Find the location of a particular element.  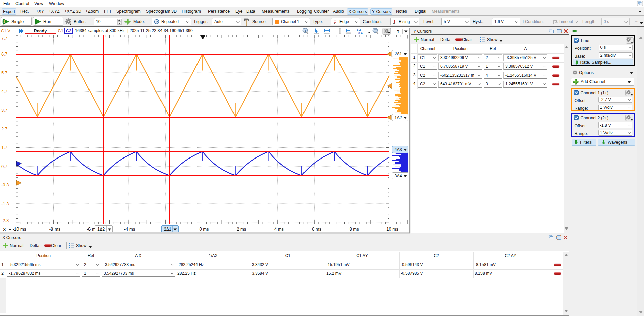

svg-text: -10 ms is located at coordinates (20, 229).